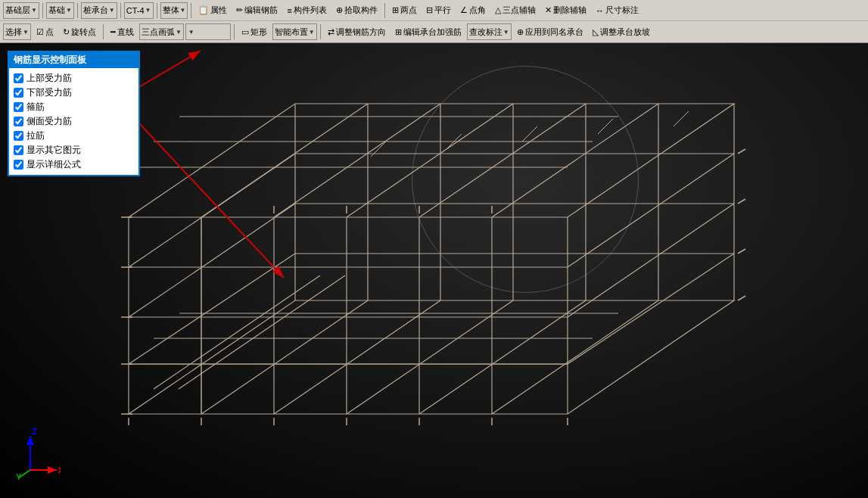 The image size is (868, 498). I want to click on attr-label: 属性, so click(219, 11).